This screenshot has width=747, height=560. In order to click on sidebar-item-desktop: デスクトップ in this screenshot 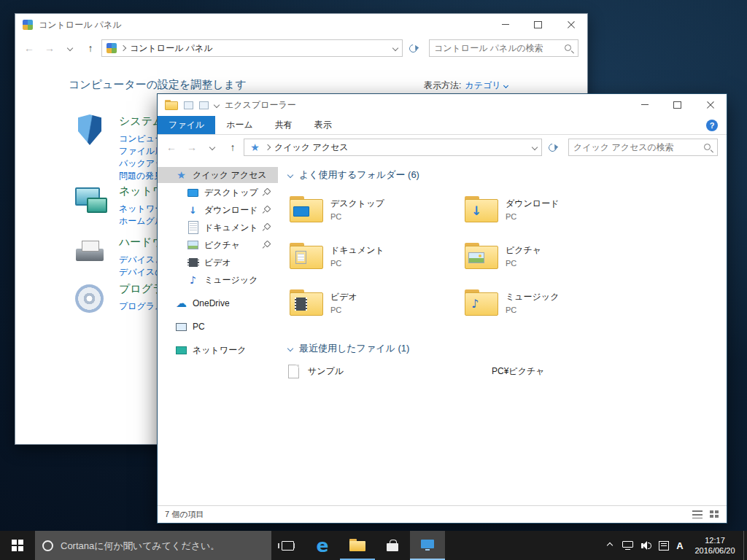, I will do `click(217, 192)`.